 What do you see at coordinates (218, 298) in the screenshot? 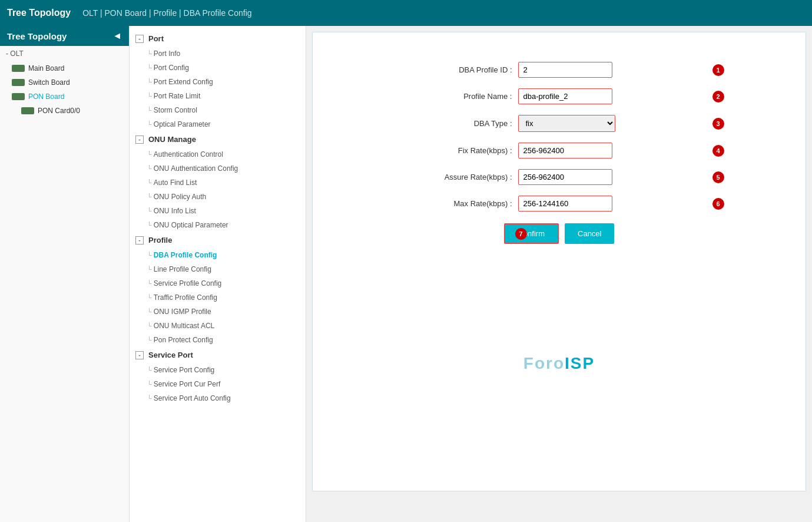
I see `menu-traffic-profile-config: Traffic Profile Config` at bounding box center [218, 298].